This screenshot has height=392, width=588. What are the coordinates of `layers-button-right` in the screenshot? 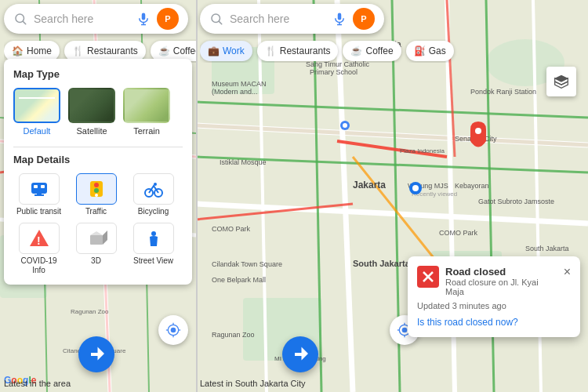 It's located at (561, 82).